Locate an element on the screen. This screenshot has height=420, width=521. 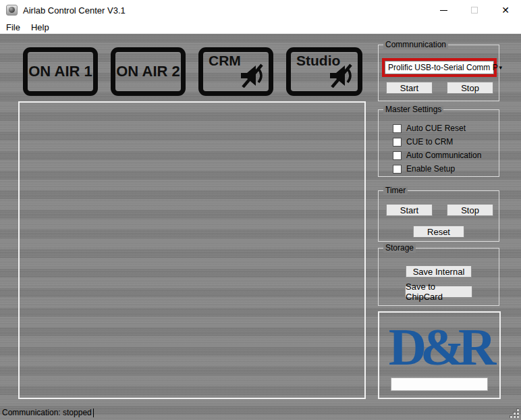
auto-communication-checkbox is located at coordinates (397, 155).